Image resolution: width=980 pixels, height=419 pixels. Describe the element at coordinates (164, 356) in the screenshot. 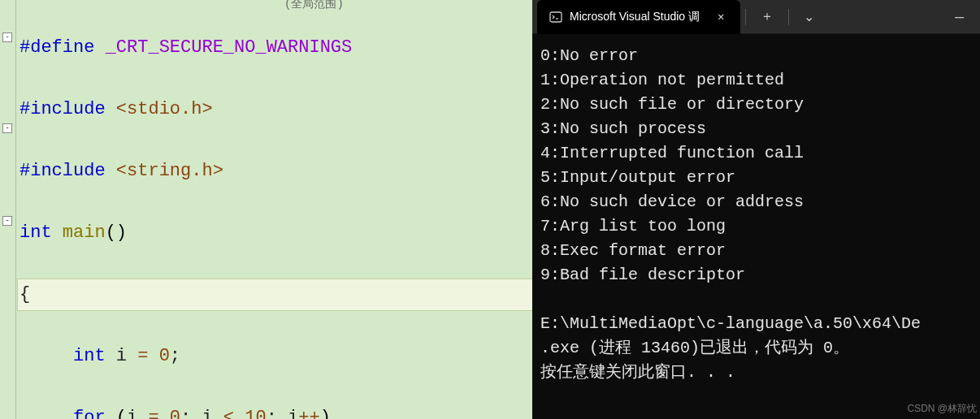

I see `number-literal: 0` at that location.